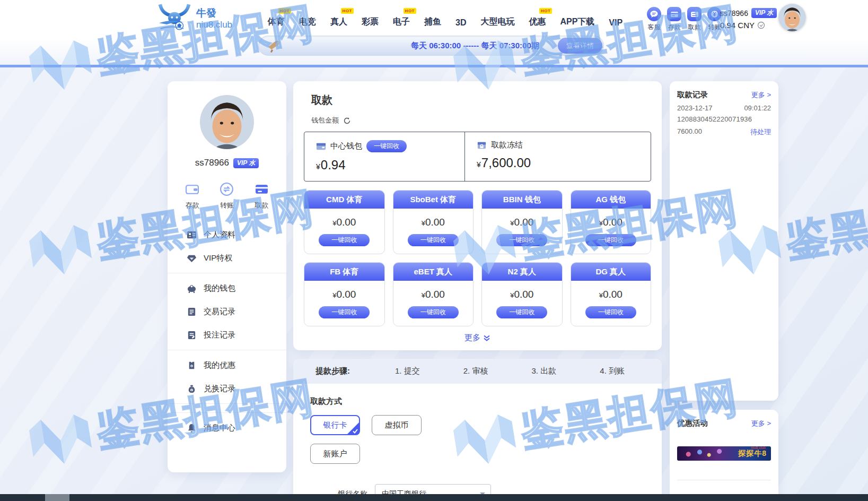  I want to click on announcement-bar: 每天 06:30:00 ------ 每天 07:30:00期 查看详情, so click(431, 46).